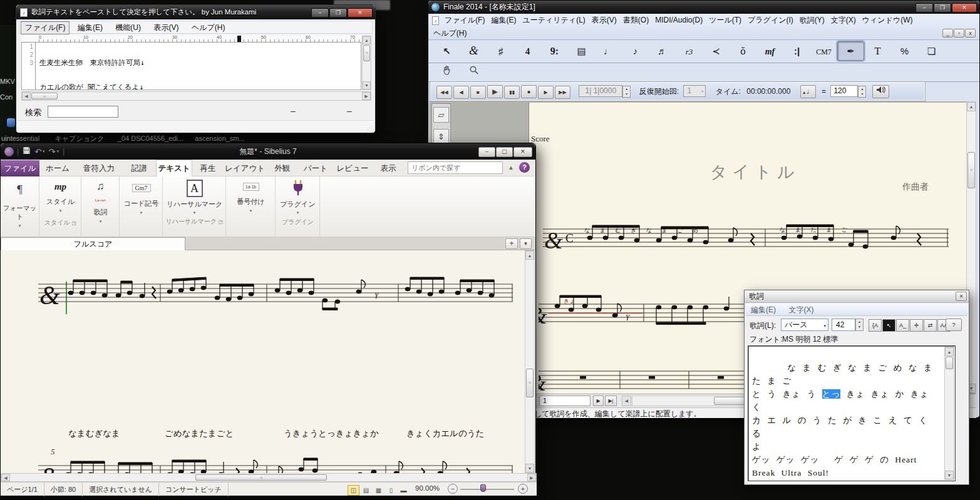  I want to click on eraser-icon: ▱, so click(441, 115).